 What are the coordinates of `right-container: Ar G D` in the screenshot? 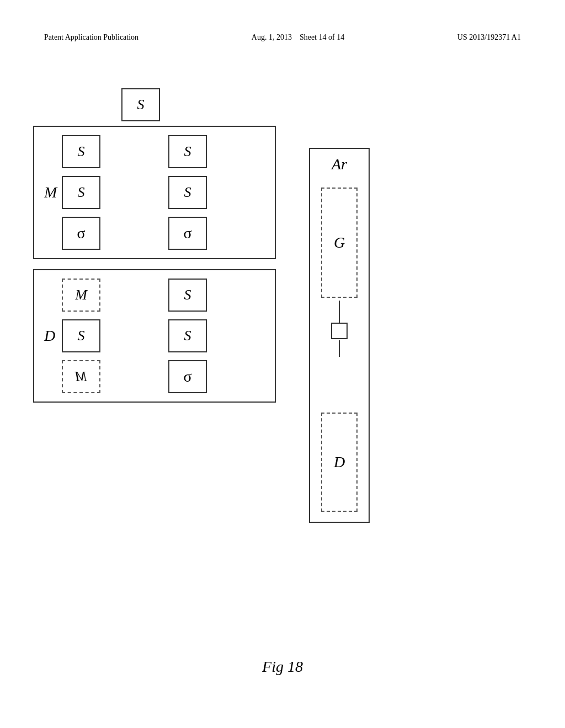 It's located at (339, 335).